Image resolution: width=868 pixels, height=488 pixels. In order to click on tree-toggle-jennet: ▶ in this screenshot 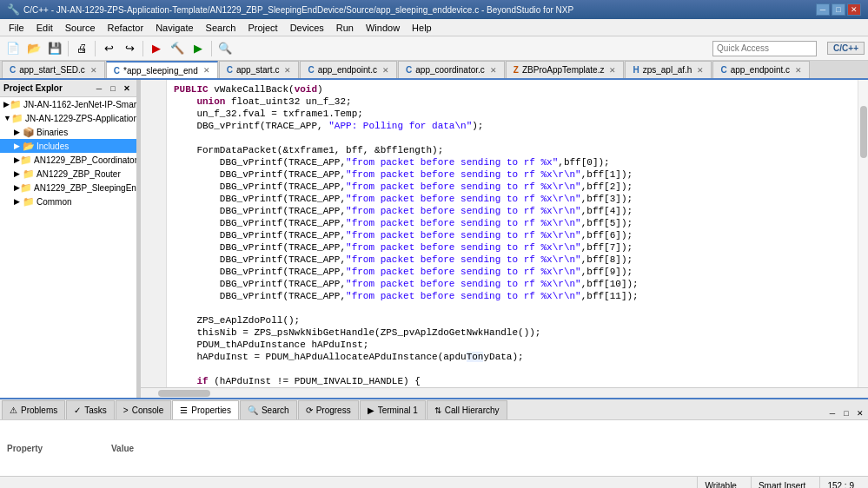, I will do `click(7, 104)`.